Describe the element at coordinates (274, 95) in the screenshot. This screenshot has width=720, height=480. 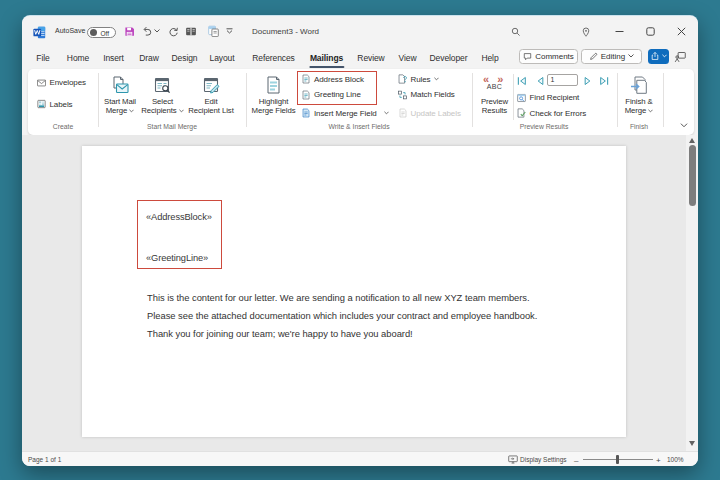
I see `highlight-merge-fields-button: Highlight Merge Fields` at that location.